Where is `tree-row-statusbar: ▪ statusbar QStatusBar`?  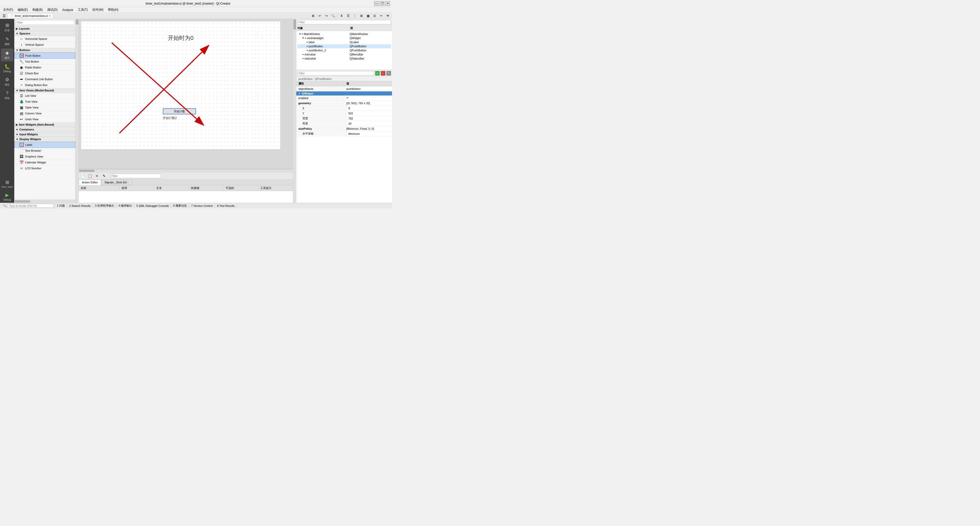 tree-row-statusbar: ▪ statusbar QStatusBar is located at coordinates (344, 59).